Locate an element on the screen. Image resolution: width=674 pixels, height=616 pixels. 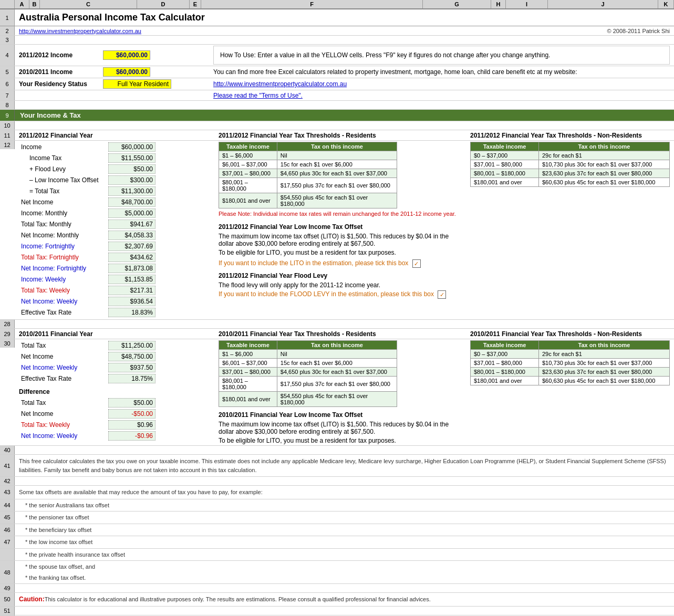
col-header-A: A is located at coordinates (22, 4).